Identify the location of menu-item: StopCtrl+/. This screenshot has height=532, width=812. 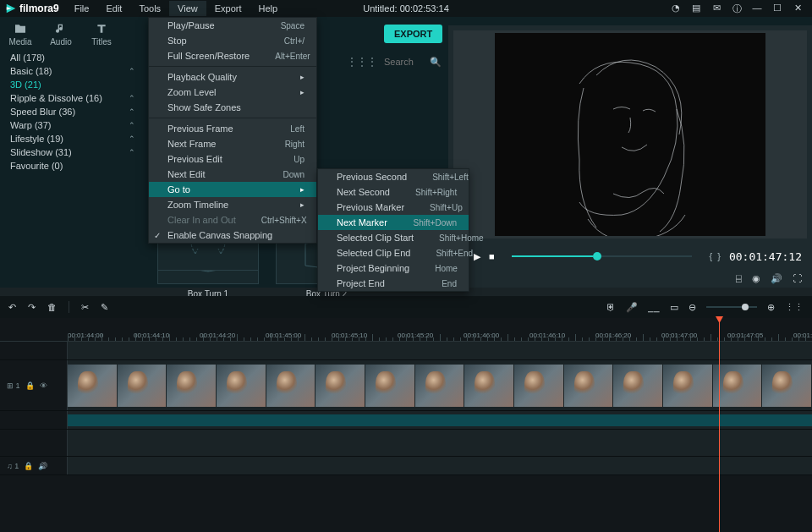
(233, 41).